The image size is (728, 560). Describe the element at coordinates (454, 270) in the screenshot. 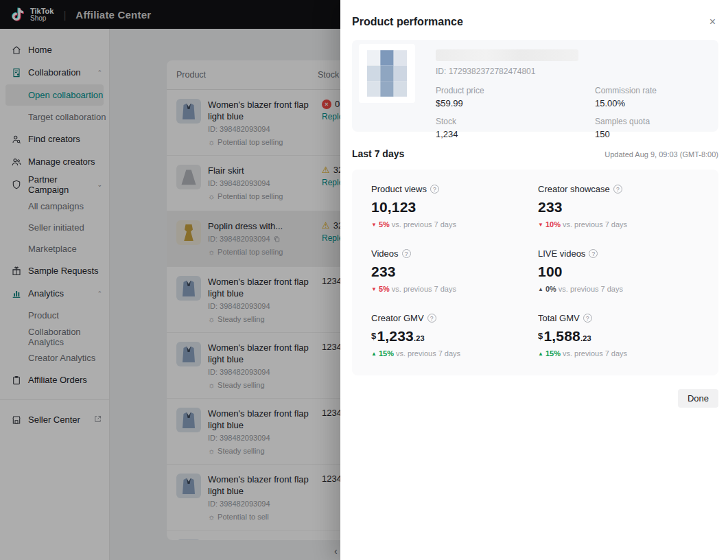

I see `stat-videos: Videos? 233 ▼5%vs. previous 7 days` at that location.